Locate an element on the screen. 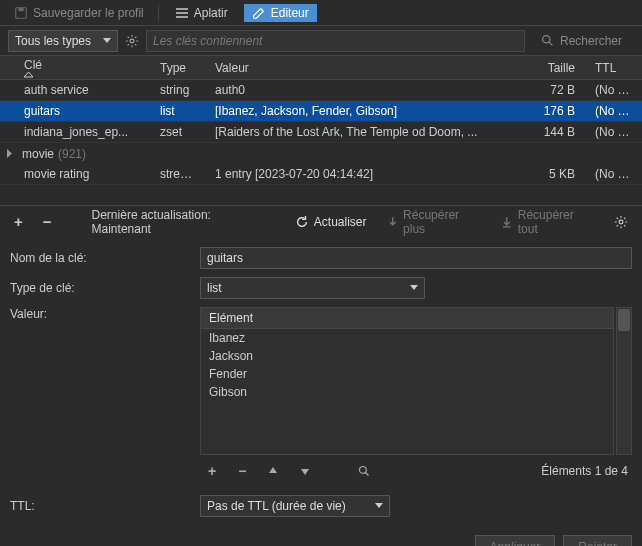 This screenshot has height=546, width=642. expand-icon is located at coordinates (11, 154).